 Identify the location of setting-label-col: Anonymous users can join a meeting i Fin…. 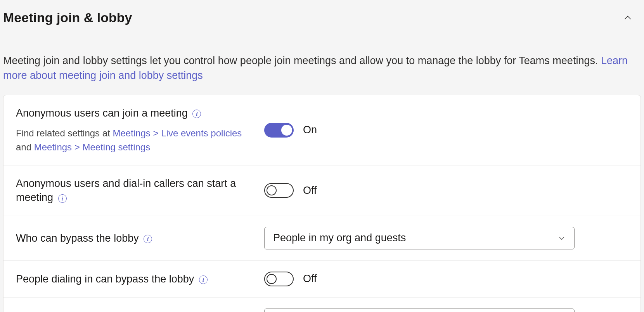
(140, 130).